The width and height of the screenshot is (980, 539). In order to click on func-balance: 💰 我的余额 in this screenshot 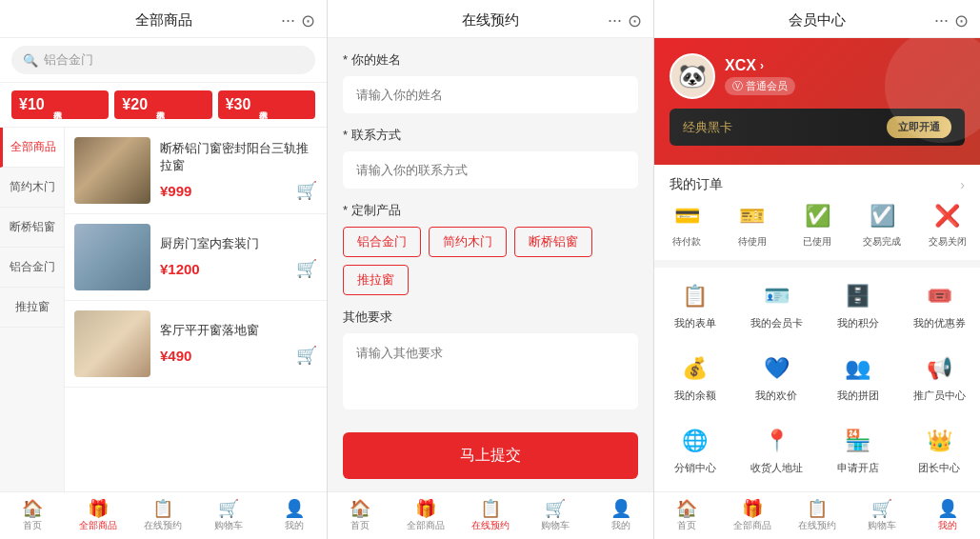, I will do `click(695, 376)`.